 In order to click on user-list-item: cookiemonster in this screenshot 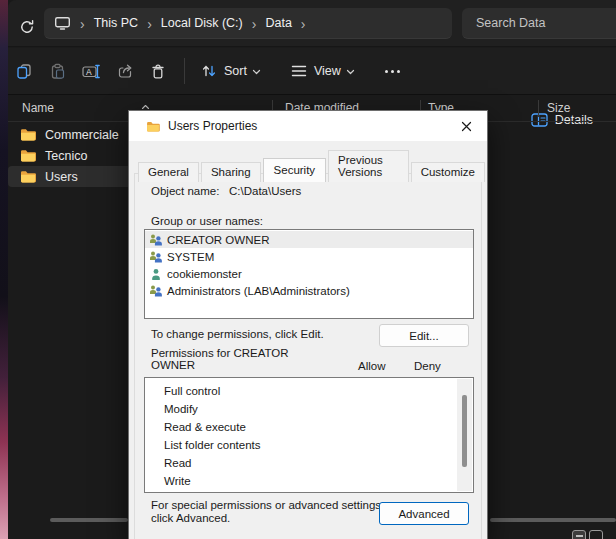, I will do `click(309, 274)`.